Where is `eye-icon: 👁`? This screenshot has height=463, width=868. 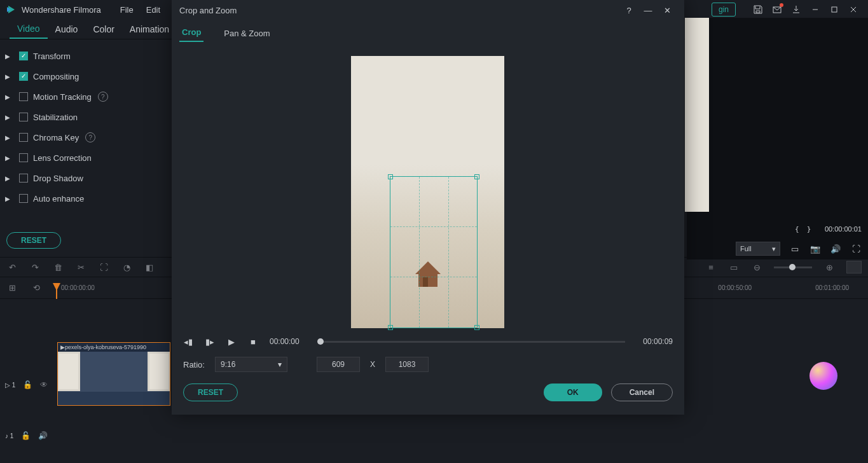
eye-icon: 👁 is located at coordinates (44, 385).